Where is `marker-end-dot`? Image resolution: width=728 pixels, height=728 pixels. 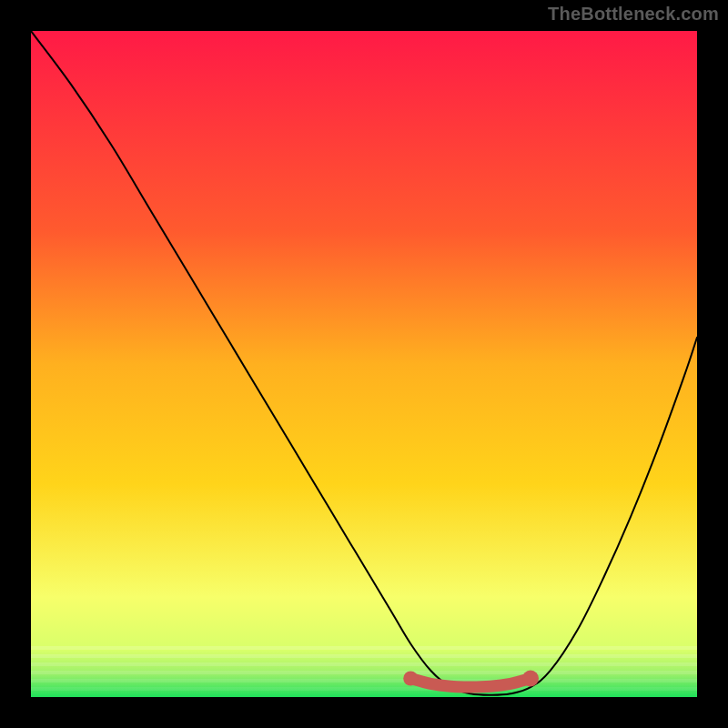
marker-end-dot is located at coordinates (531, 679).